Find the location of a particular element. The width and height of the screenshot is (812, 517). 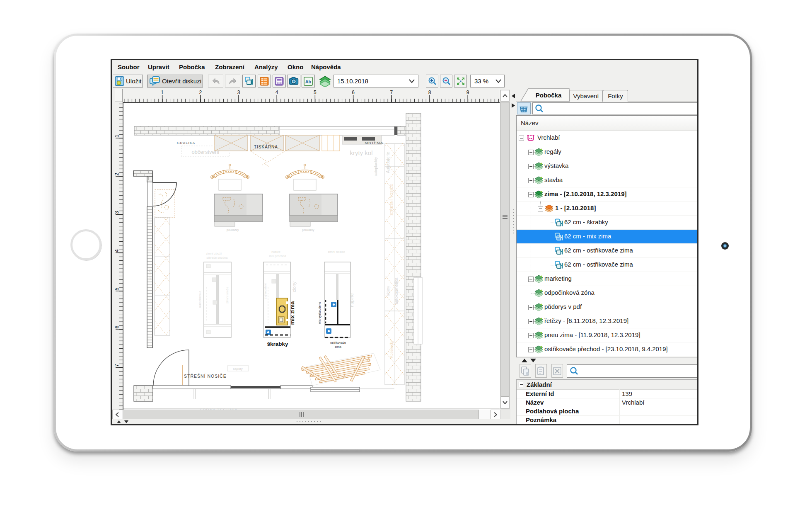

svg-text: stěrače sezóna is located at coordinates (218, 258).